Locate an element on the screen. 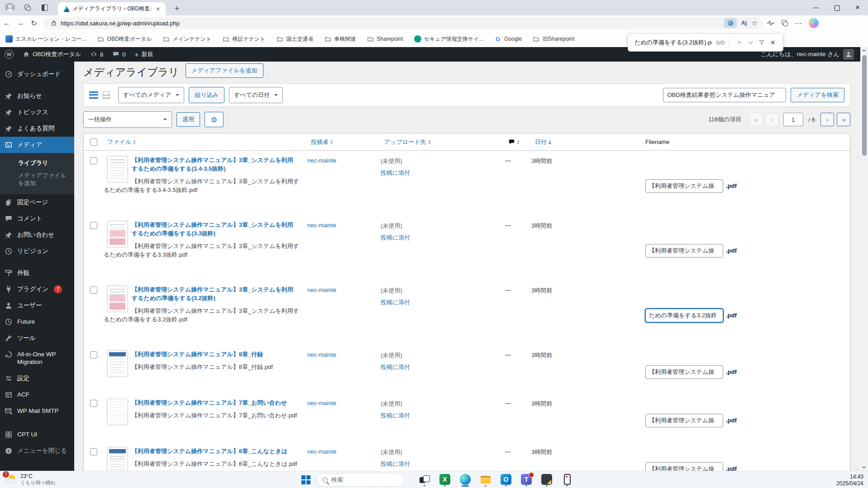  next-page-button: › is located at coordinates (827, 120).